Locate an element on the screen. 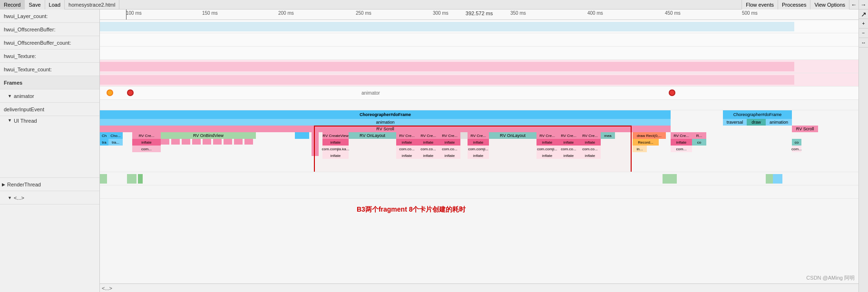  zoom-in-button: + is located at coordinates (864, 24).